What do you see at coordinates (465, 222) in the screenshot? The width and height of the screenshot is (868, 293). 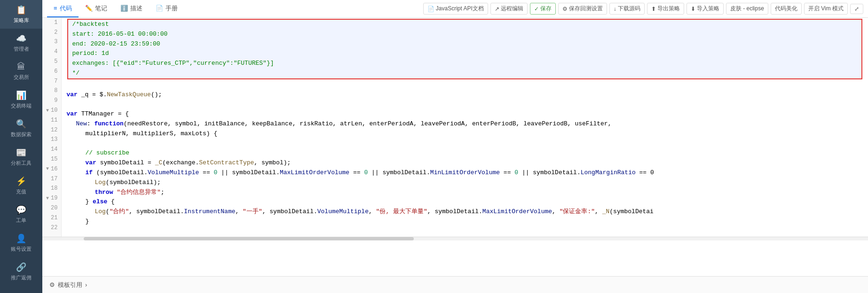 I see `code-line-21: }` at bounding box center [465, 222].